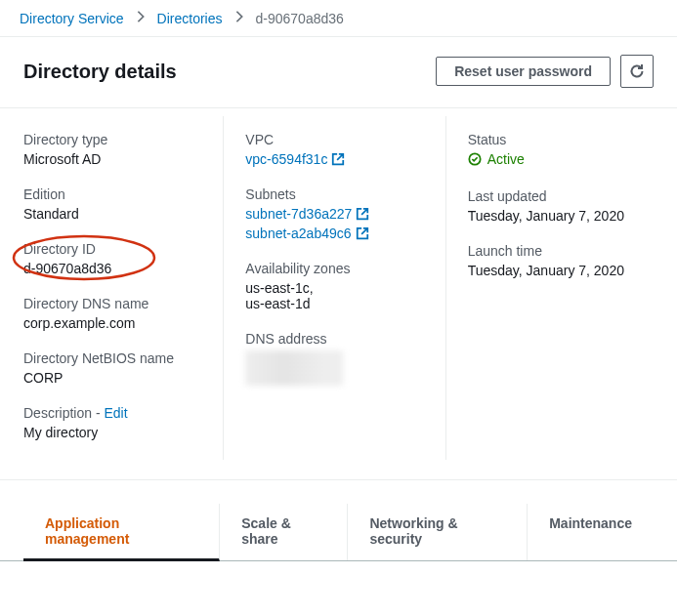 Image resolution: width=677 pixels, height=616 pixels. What do you see at coordinates (116, 358) in the screenshot?
I see `netbios-label: Directory NetBIOS name` at bounding box center [116, 358].